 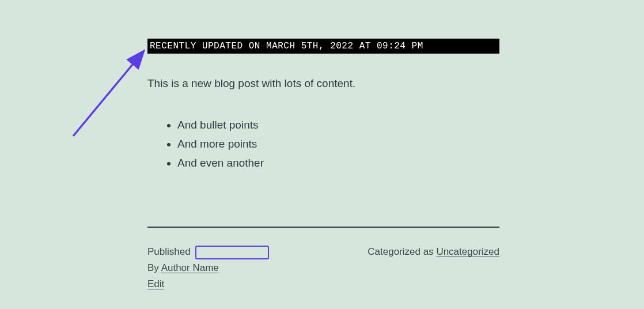 What do you see at coordinates (339, 125) in the screenshot?
I see `list-item: And bullet points` at bounding box center [339, 125].